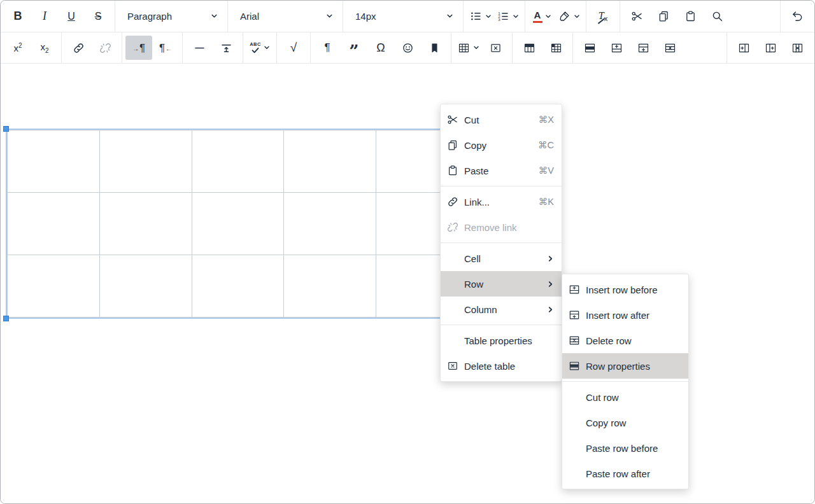 The width and height of the screenshot is (815, 504). Describe the element at coordinates (625, 473) in the screenshot. I see `submenu-item-paste-row-after: Paste row after` at that location.